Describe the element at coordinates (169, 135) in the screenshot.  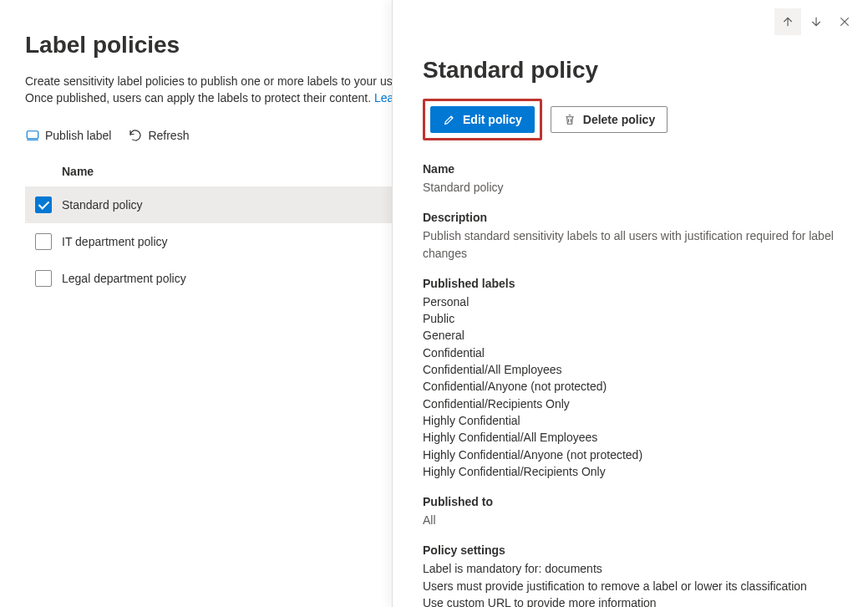
I see `refresh-text: Refresh` at that location.